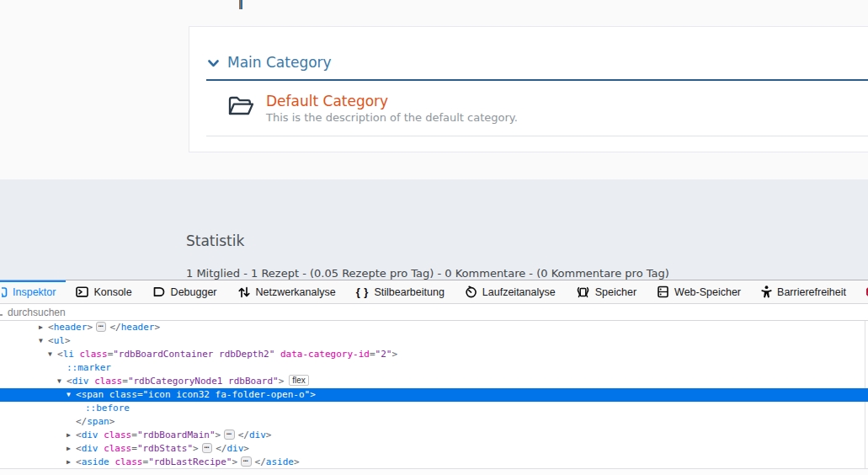 Image resolution: width=868 pixels, height=475 pixels. What do you see at coordinates (185, 291) in the screenshot?
I see `devtools-tab-debugger: Debugger` at bounding box center [185, 291].